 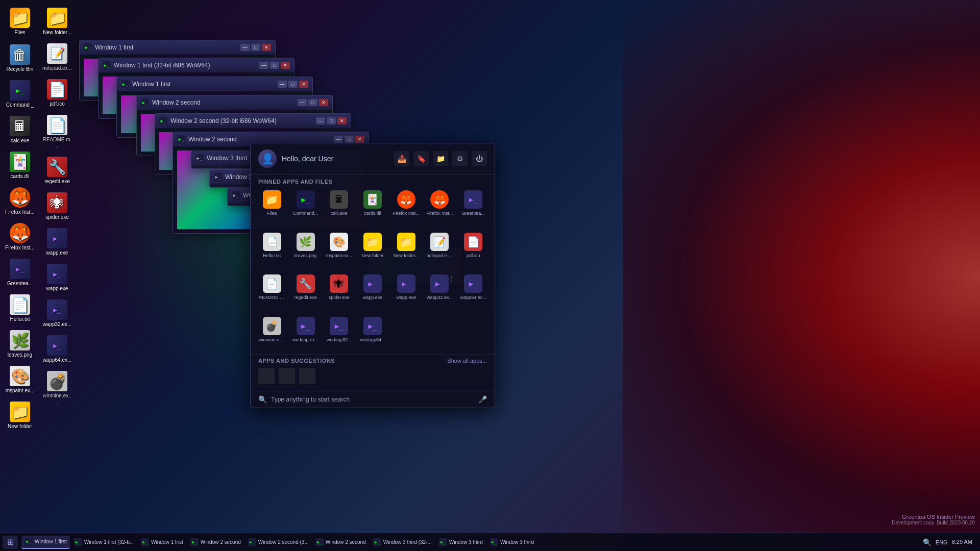 I want to click on start-search-bar: 🔍 Type anything to start search 🎤, so click(x=373, y=399).